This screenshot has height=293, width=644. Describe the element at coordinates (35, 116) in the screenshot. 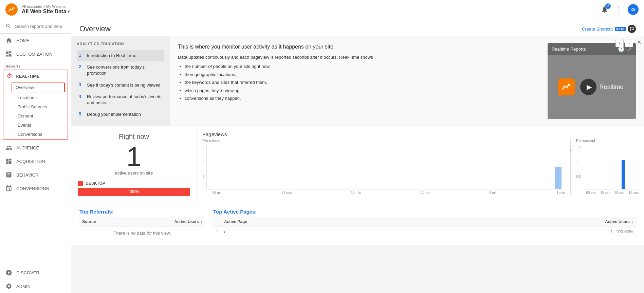

I see `sidebar-item-content: Content` at that location.